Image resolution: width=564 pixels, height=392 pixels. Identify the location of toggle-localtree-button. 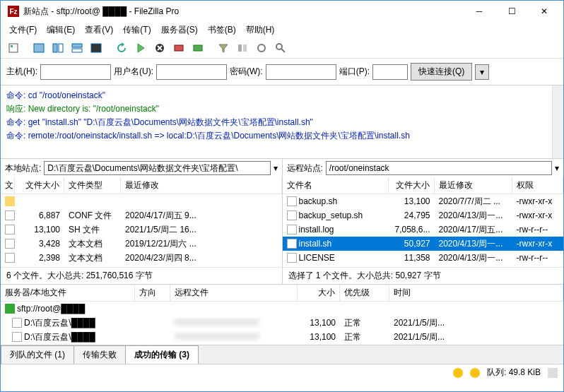
(58, 48).